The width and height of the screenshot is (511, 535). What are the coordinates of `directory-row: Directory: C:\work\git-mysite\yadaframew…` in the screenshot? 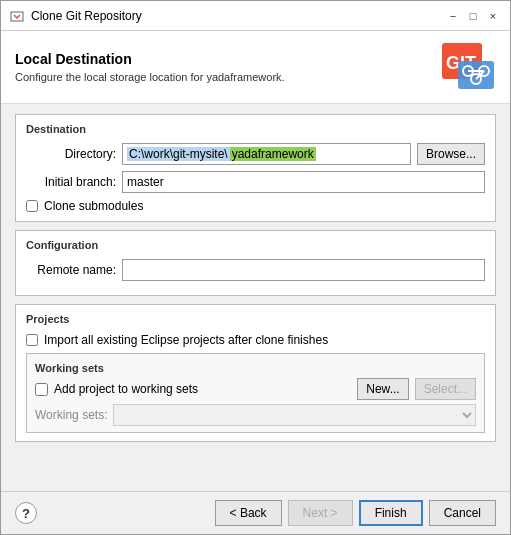 It's located at (256, 154).